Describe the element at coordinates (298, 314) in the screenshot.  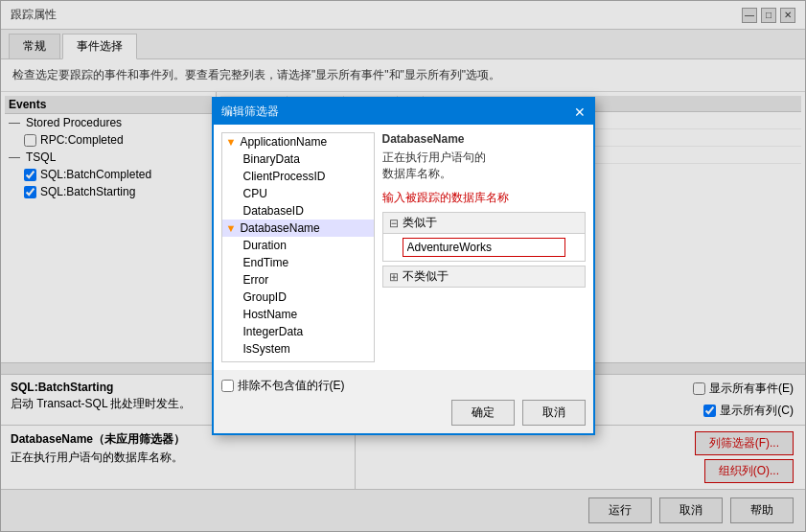
I see `filter-item-hostname: HostName` at that location.